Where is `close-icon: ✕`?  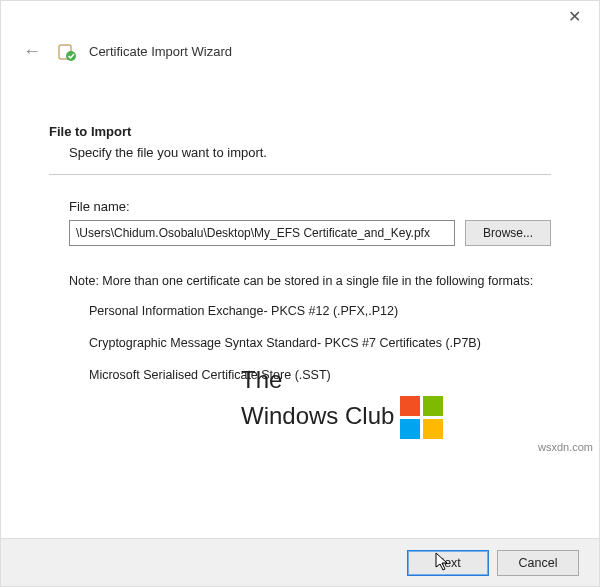 close-icon: ✕ is located at coordinates (574, 16).